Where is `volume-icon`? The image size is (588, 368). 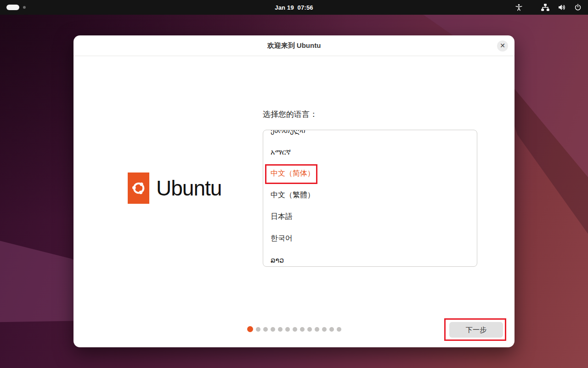
volume-icon is located at coordinates (562, 7).